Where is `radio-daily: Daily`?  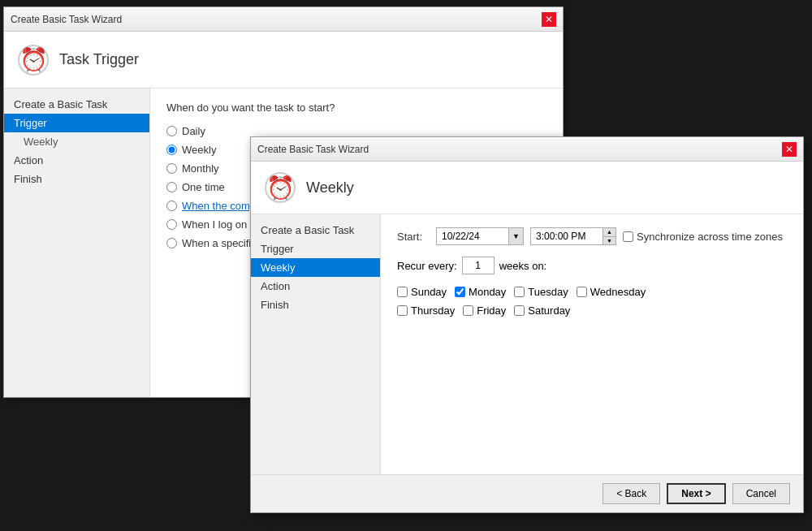 radio-daily: Daily is located at coordinates (356, 132).